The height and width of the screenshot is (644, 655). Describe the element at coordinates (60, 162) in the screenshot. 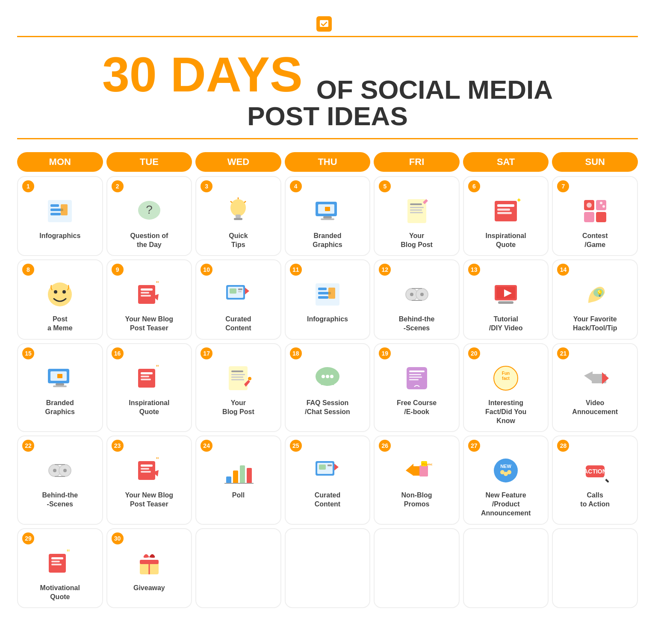

I see `day-mon: MON` at that location.